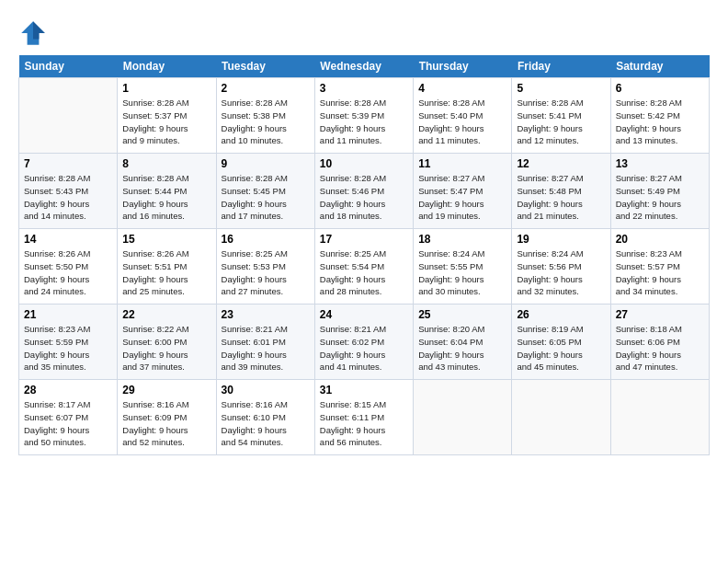 The width and height of the screenshot is (728, 563). What do you see at coordinates (364, 267) in the screenshot?
I see `week-row-2: 14Sunrise: 8:26 AM Sunset: 5:50 PM Dayli…` at bounding box center [364, 267].